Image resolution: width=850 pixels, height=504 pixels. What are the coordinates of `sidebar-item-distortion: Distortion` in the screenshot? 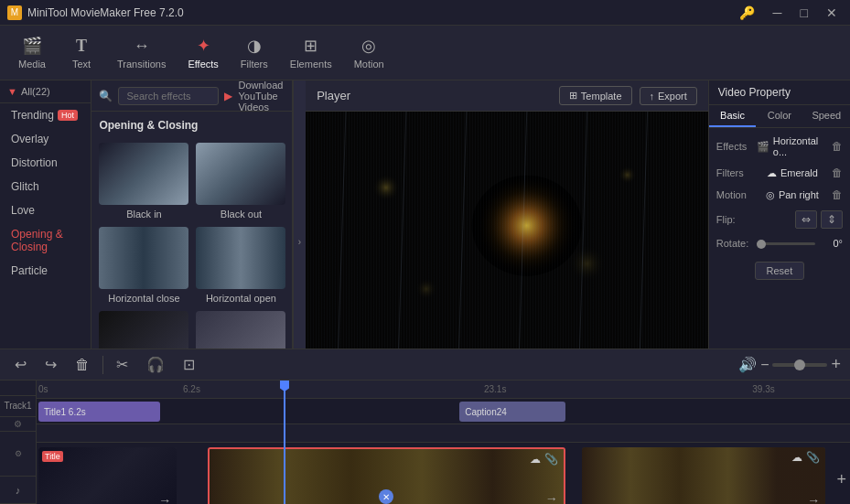 It's located at (46, 163).